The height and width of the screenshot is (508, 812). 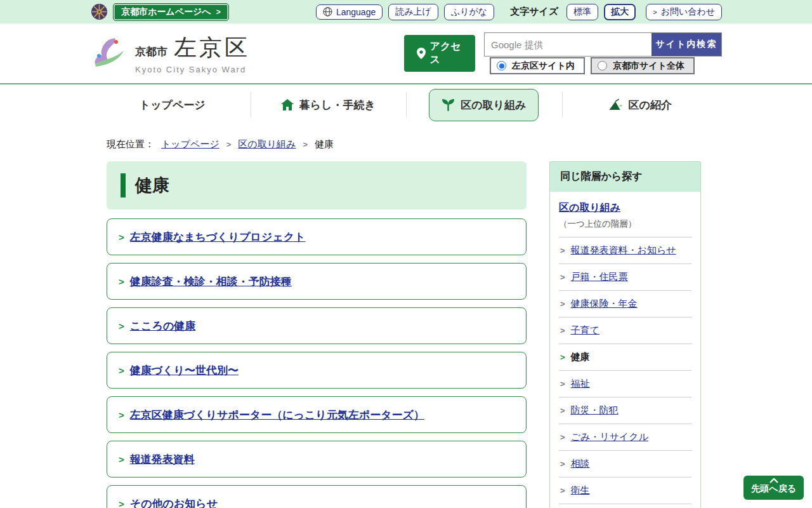 What do you see at coordinates (317, 370) in the screenshot?
I see `health-topic-link-4: > 健康づくり〜世代別〜` at bounding box center [317, 370].